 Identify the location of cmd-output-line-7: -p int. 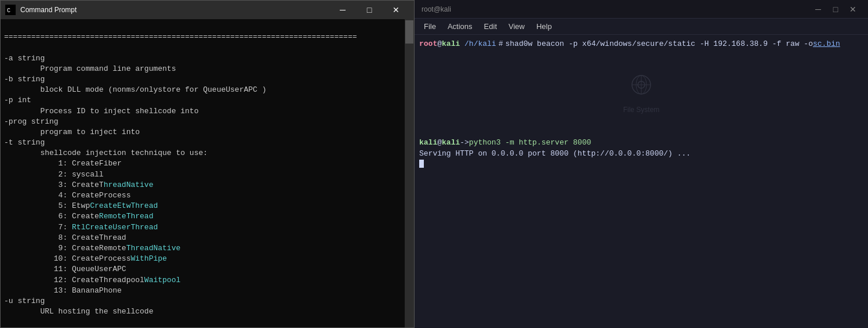
(17, 100).